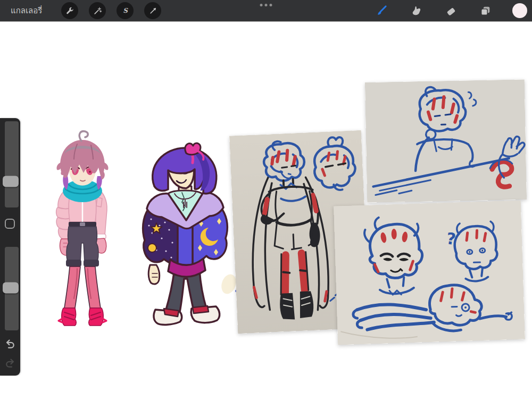  I want to click on canvas-options-handle, so click(266, 5).